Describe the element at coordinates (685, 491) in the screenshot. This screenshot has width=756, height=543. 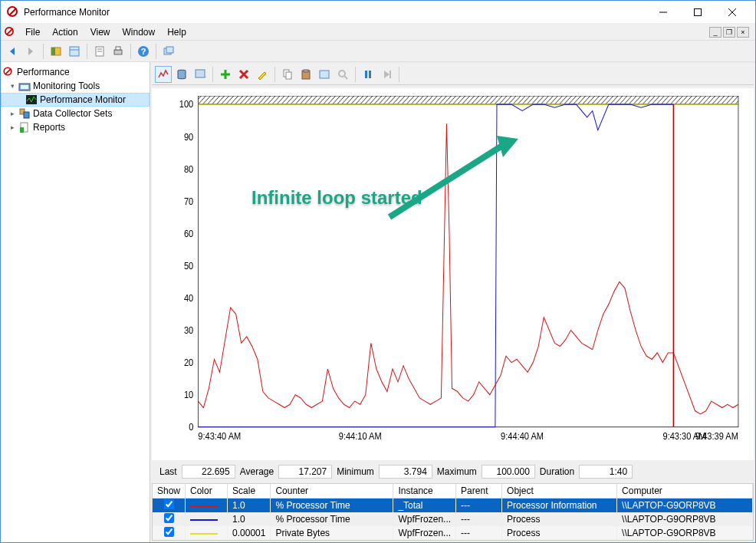
I see `col-computer: Computer` at that location.